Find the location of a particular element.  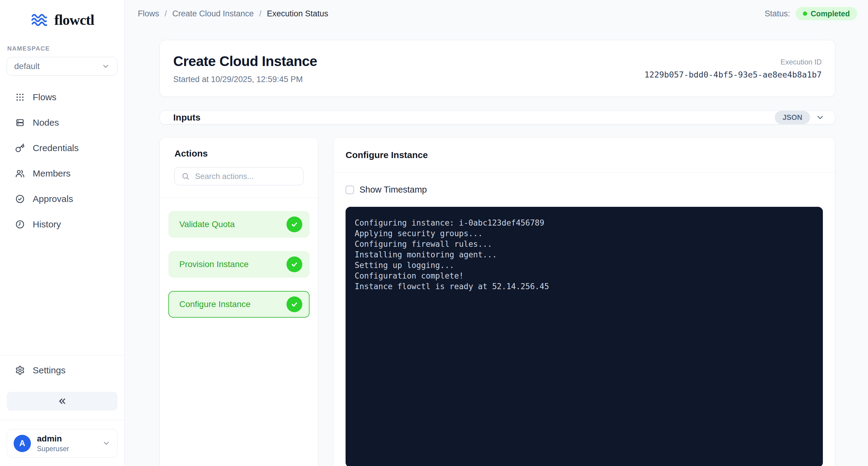

status-row: Status: Completed is located at coordinates (811, 13).